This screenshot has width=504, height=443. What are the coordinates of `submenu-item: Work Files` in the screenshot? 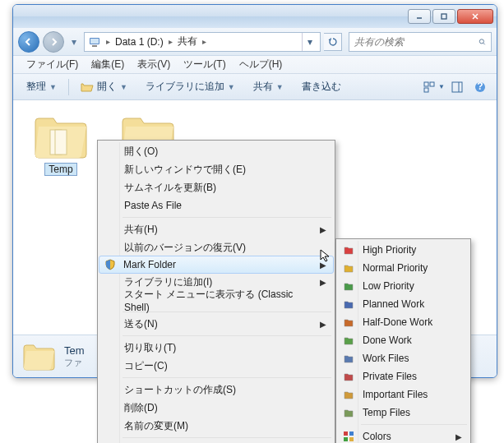 It's located at (403, 358).